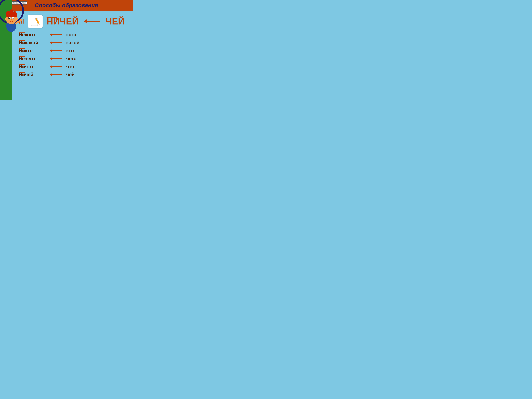 Image resolution: width=532 pixels, height=399 pixels. I want to click on word-row-nikakoy: Никакой какой, so click(73, 43).